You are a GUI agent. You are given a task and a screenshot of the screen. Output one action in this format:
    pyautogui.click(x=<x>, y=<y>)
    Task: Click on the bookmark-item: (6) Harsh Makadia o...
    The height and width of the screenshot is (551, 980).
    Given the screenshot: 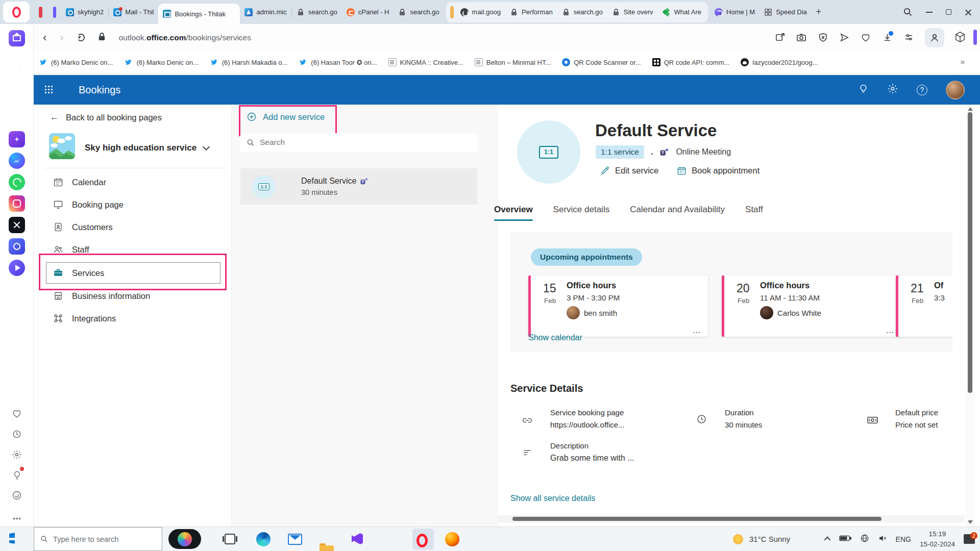 What is the action you would take?
    pyautogui.click(x=249, y=62)
    